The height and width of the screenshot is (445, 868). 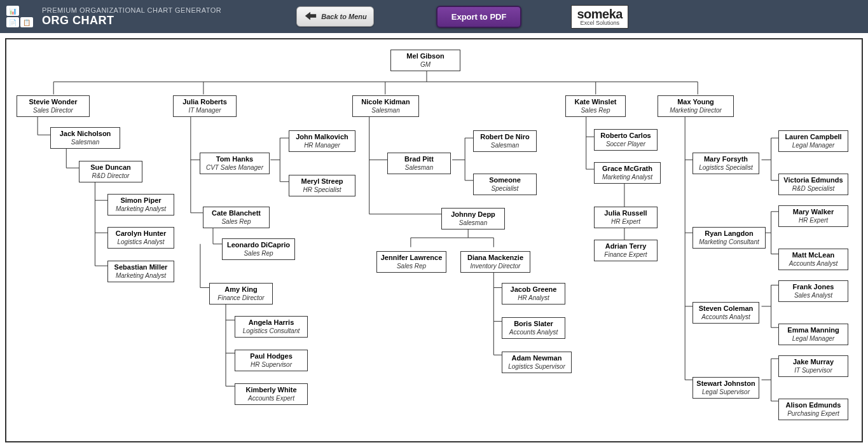 What do you see at coordinates (85, 138) in the screenshot?
I see `org-node: Jack NicholsonSalesman` at bounding box center [85, 138].